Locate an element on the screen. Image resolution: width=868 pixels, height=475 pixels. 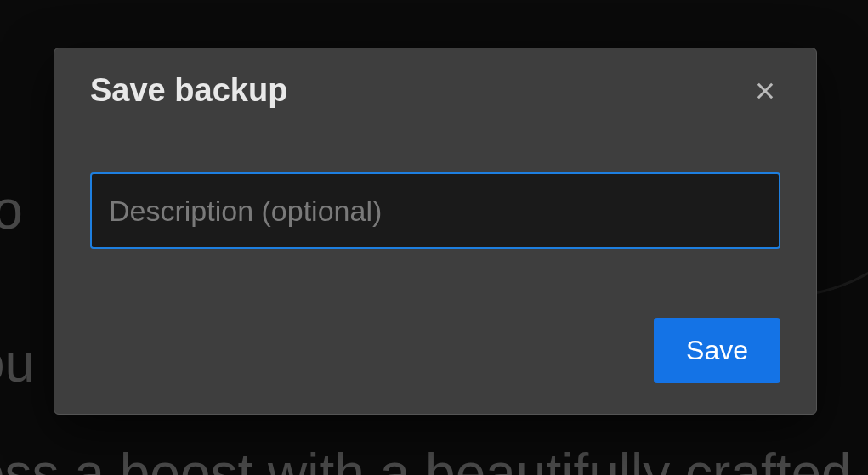
background-text: ro is located at coordinates (12, 210).